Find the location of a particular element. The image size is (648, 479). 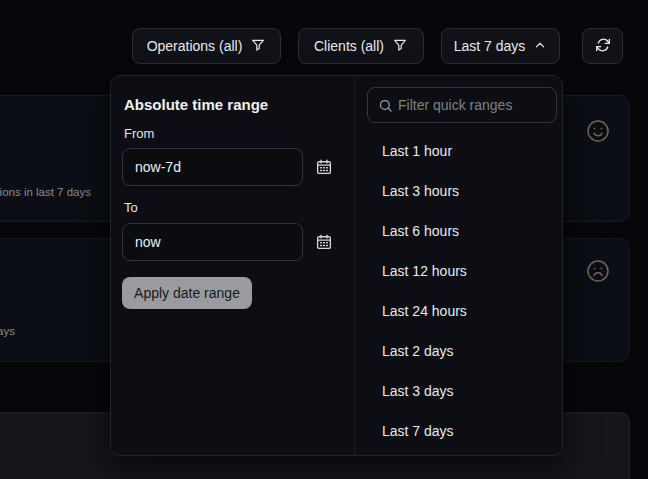

to-calendar-button is located at coordinates (324, 243).